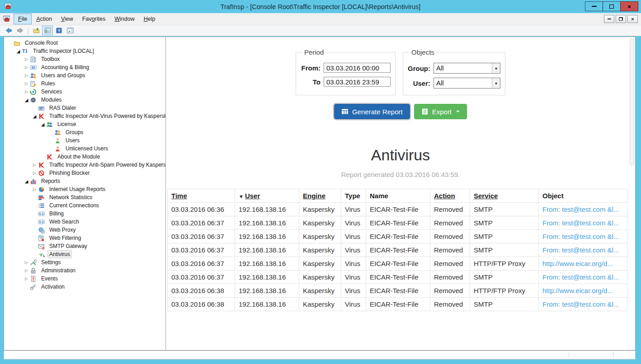 Image resolution: width=641 pixels, height=364 pixels. Describe the element at coordinates (71, 197) in the screenshot. I see `tree-item-label: Network Statistics` at that location.